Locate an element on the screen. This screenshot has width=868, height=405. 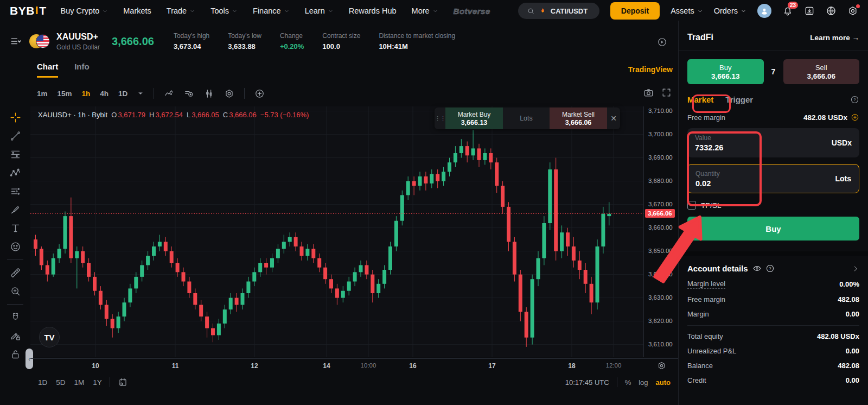
nav-item-learn: Learn is located at coordinates (319, 11).